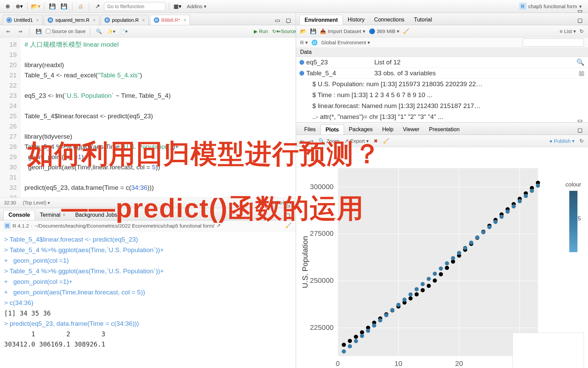  What do you see at coordinates (310, 129) in the screenshot?
I see `tab-files: Files` at bounding box center [310, 129].